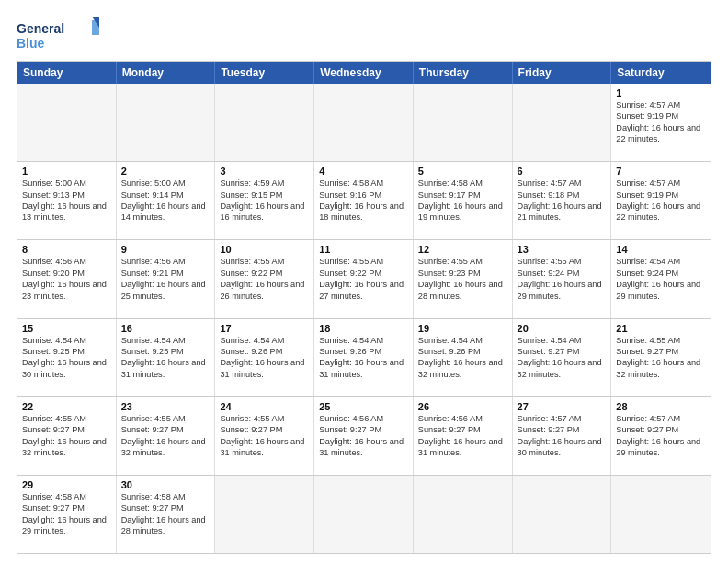 The height and width of the screenshot is (563, 728). I want to click on cal-cell: 13Sunrise: 4:55 AMSunset: 9:24 PMDayligh…, so click(563, 279).